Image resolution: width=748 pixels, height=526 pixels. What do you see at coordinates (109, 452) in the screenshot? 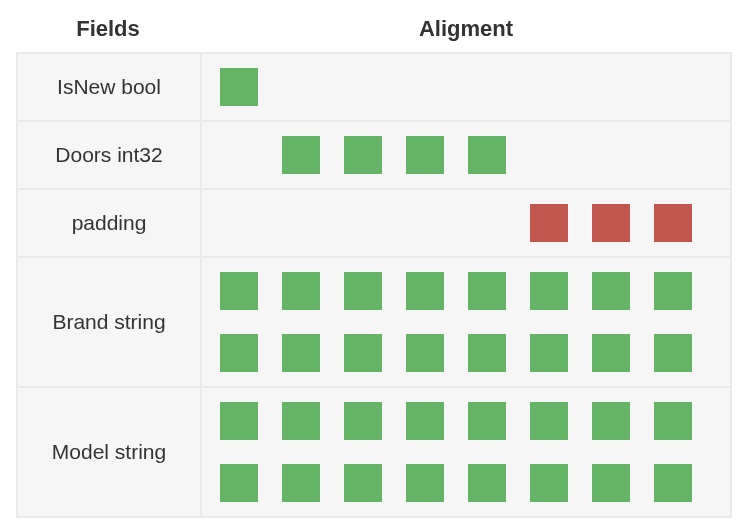
I see `field-label: Model string` at bounding box center [109, 452].